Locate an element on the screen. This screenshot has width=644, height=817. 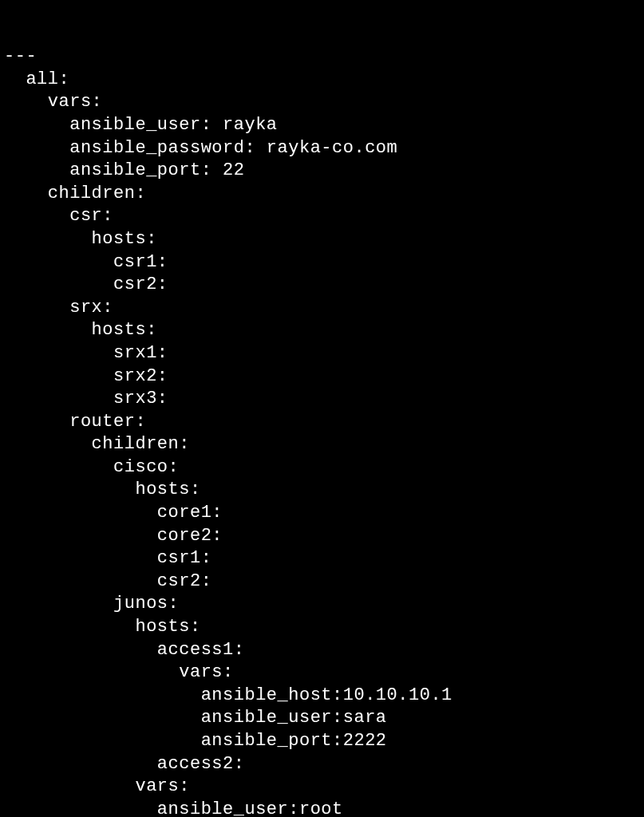
yaml-line: srx: is located at coordinates (324, 308).